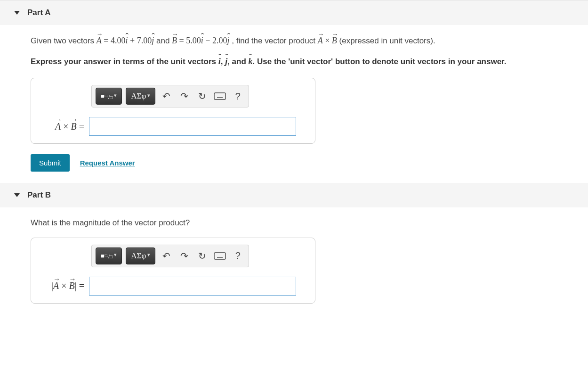  What do you see at coordinates (39, 13) in the screenshot?
I see `part-a-title: Part A` at bounding box center [39, 13].